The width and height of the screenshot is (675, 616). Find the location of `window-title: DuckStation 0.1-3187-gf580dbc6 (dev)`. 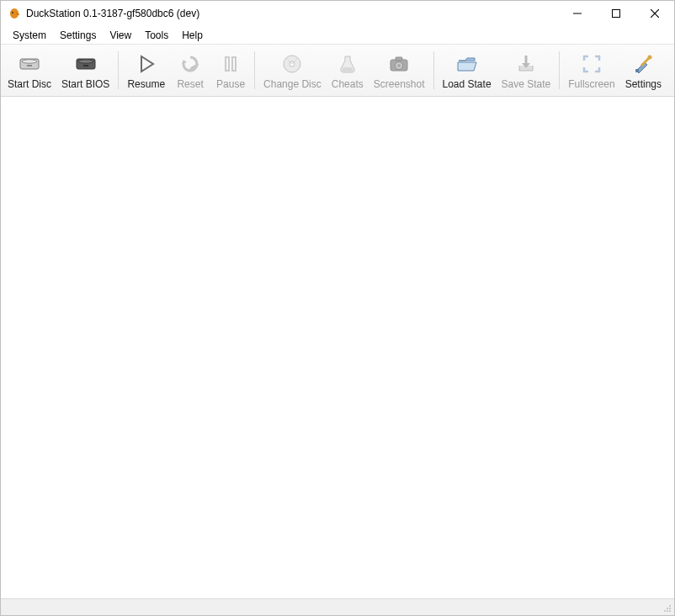

window-title: DuckStation 0.1-3187-gf580dbc6 (dev) is located at coordinates (113, 13).